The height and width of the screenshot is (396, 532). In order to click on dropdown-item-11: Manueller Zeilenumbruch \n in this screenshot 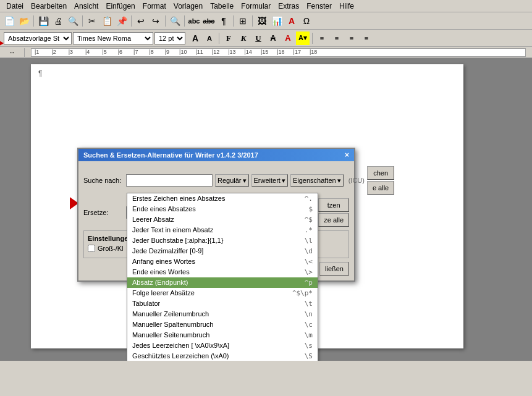, I will do `click(222, 314)`.